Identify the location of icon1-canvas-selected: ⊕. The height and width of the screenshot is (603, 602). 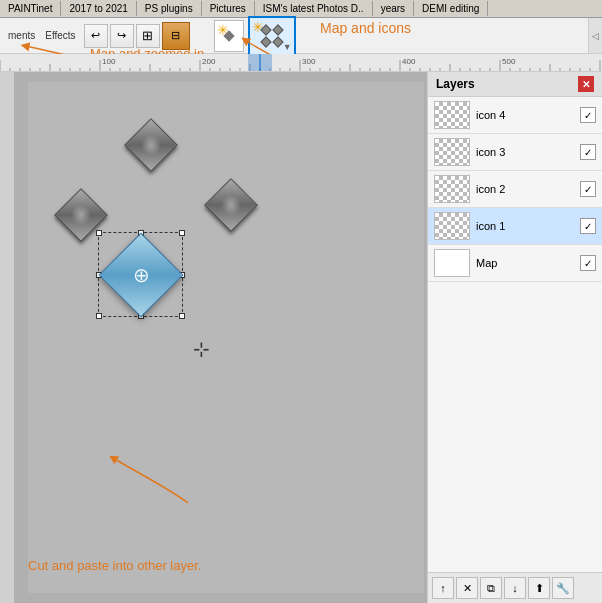
(140, 274).